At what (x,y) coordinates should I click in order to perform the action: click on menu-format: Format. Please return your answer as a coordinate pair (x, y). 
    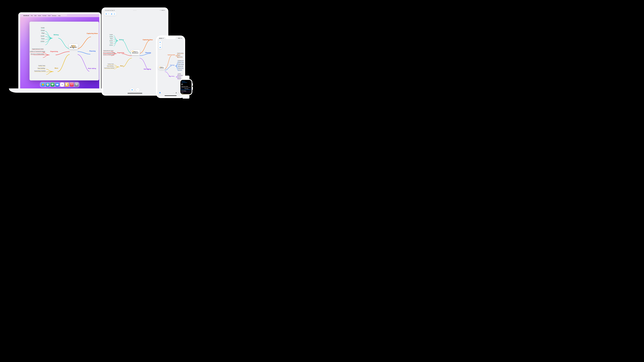
    Looking at the image, I should click on (44, 16).